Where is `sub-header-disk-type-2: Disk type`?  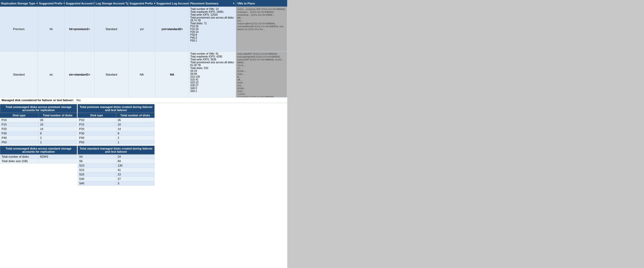 sub-header-disk-type-2: Disk type is located at coordinates (97, 115).